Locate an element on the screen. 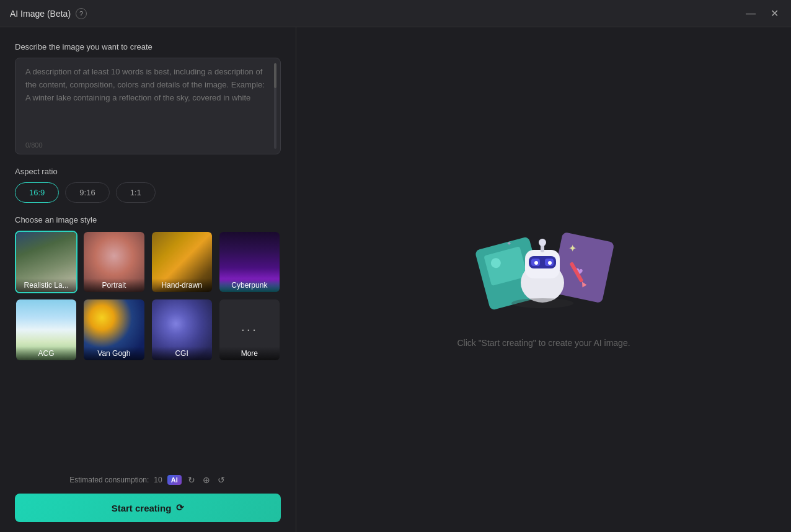  refresh-consumption-button: ↻ is located at coordinates (192, 480).